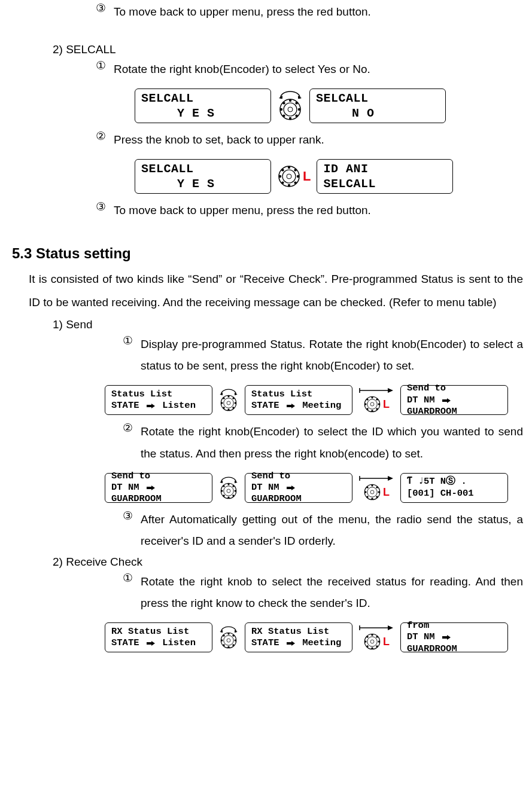  Describe the element at coordinates (332, 355) in the screenshot. I see `step-text: Display pre-programmed Status. Rotate th…` at that location.